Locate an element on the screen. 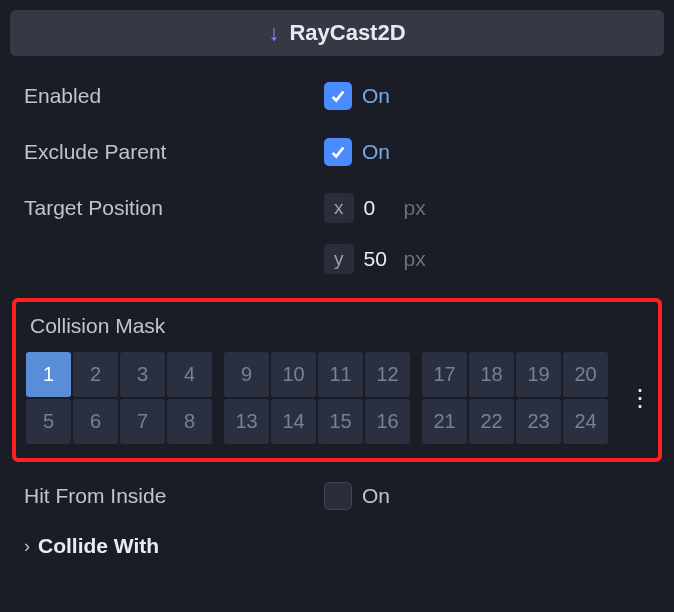 The height and width of the screenshot is (612, 674). mask-layer-19: 19 is located at coordinates (538, 374).